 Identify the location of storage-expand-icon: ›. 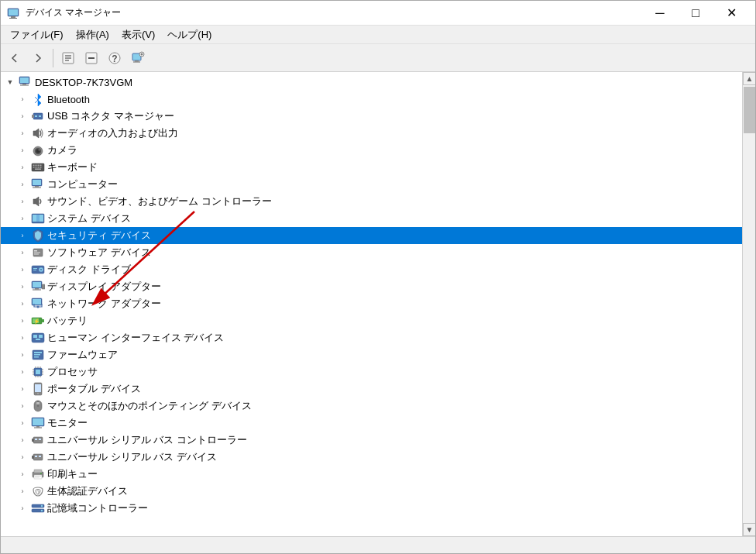
(22, 508).